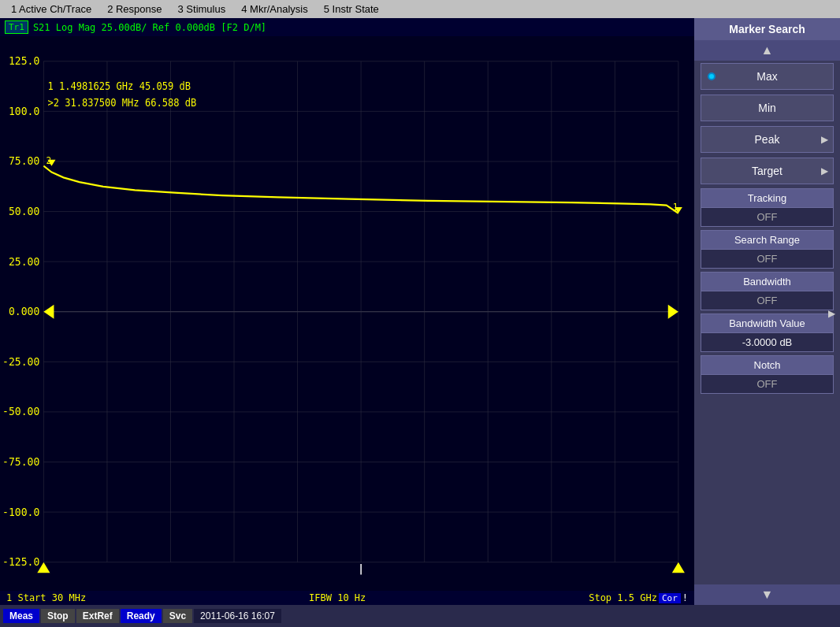 This screenshot has height=627, width=840. What do you see at coordinates (768, 595) in the screenshot?
I see `sidebar-scroll-down: ▼` at bounding box center [768, 595].